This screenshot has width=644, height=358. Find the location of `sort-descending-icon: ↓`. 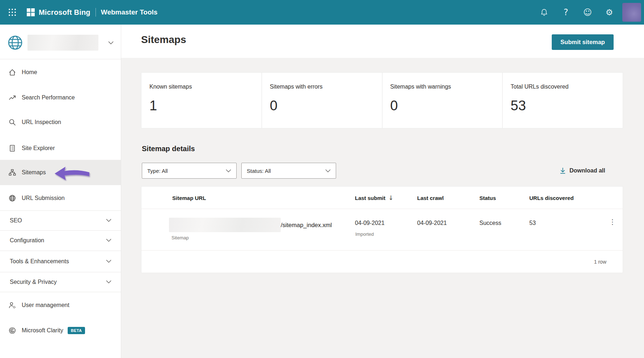

sort-descending-icon: ↓ is located at coordinates (391, 198).